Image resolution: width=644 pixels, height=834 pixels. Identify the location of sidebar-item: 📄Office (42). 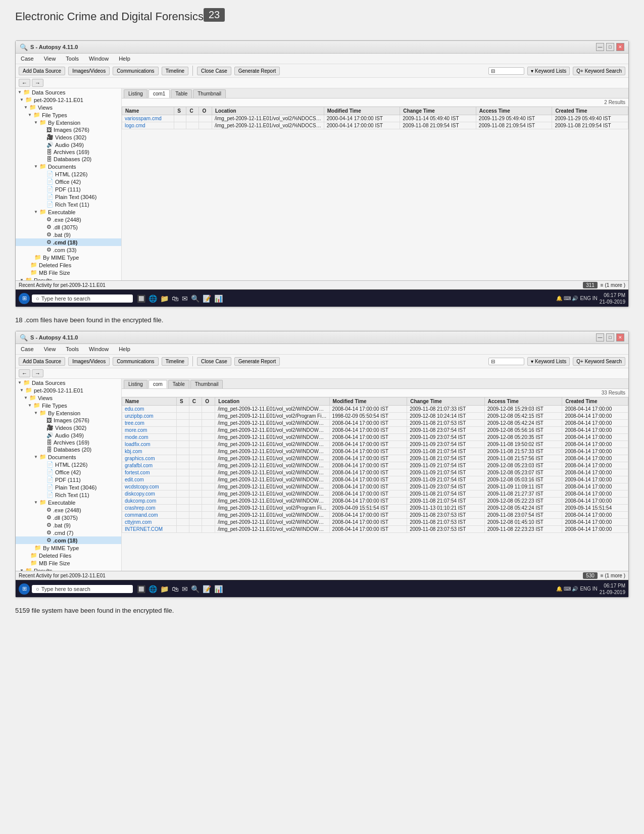
(69, 472).